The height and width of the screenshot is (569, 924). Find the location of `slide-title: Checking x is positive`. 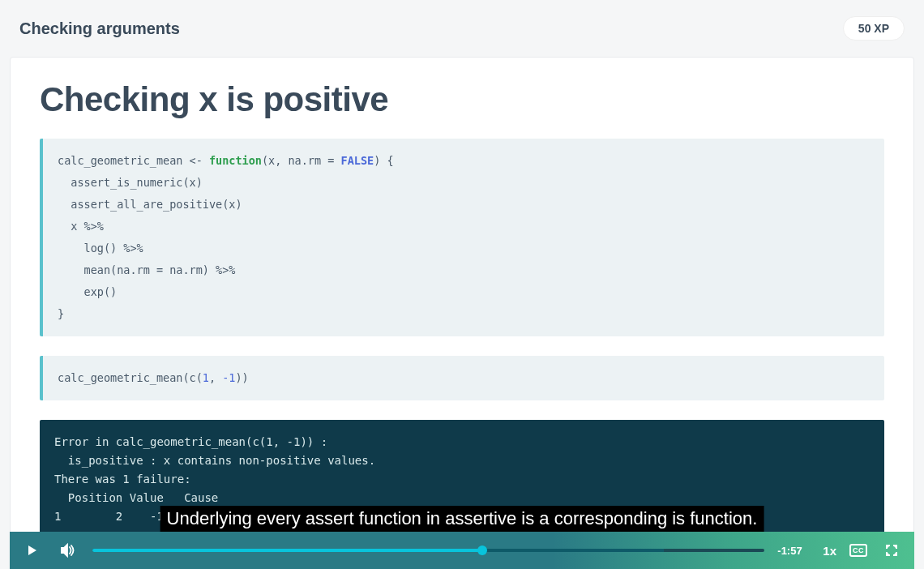

slide-title: Checking x is positive is located at coordinates (462, 100).